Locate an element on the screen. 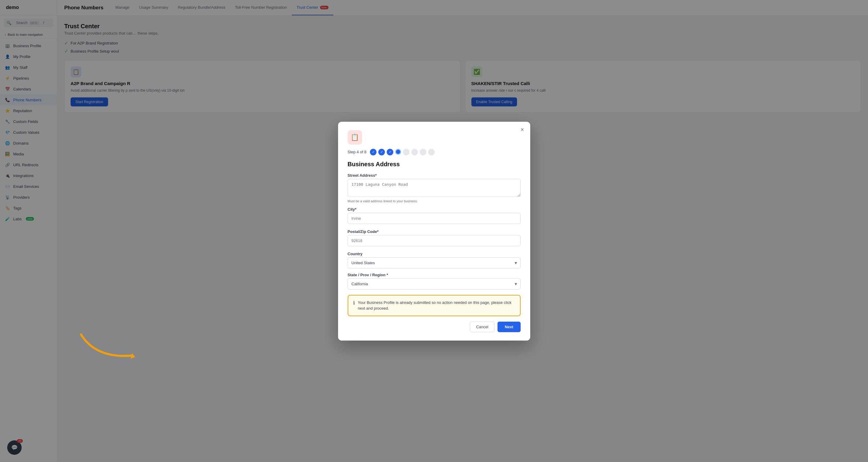  postal-group: Postal/Zip Code* is located at coordinates (434, 238).